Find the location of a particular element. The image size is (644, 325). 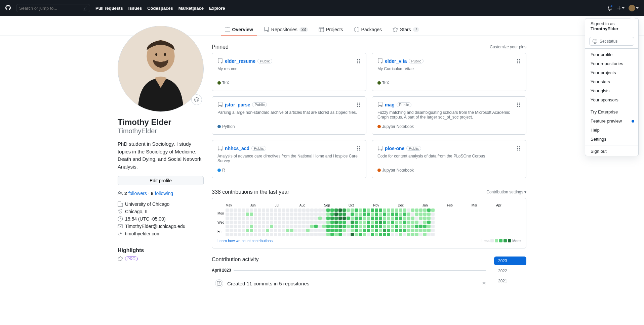

set-status-button: Set status is located at coordinates (612, 41).